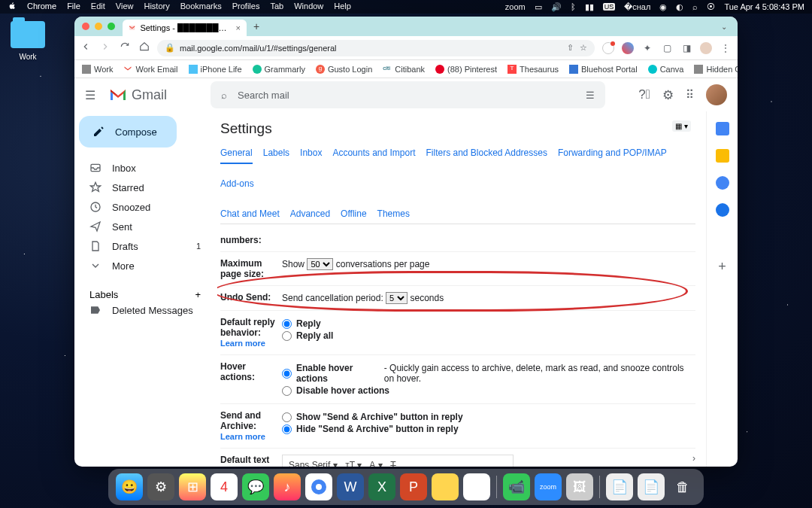 The image size is (812, 508). I want to click on dock-facetime: 📹, so click(517, 487).